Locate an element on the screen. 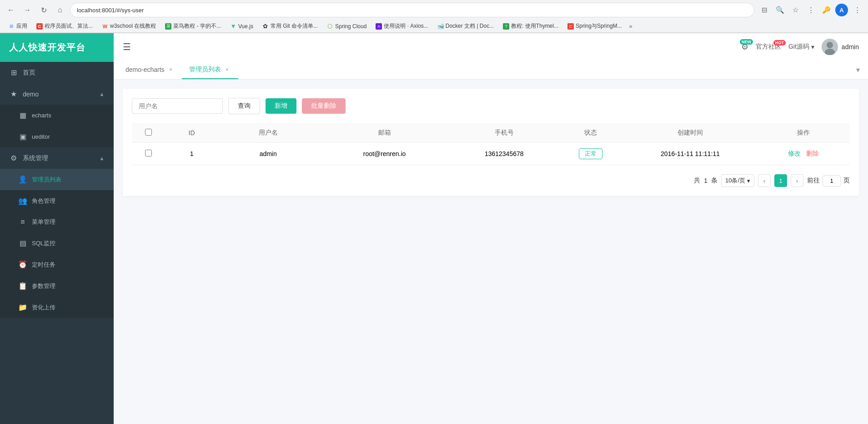 This screenshot has height=424, width=868. community-link: 官方社区 HOT is located at coordinates (768, 47).